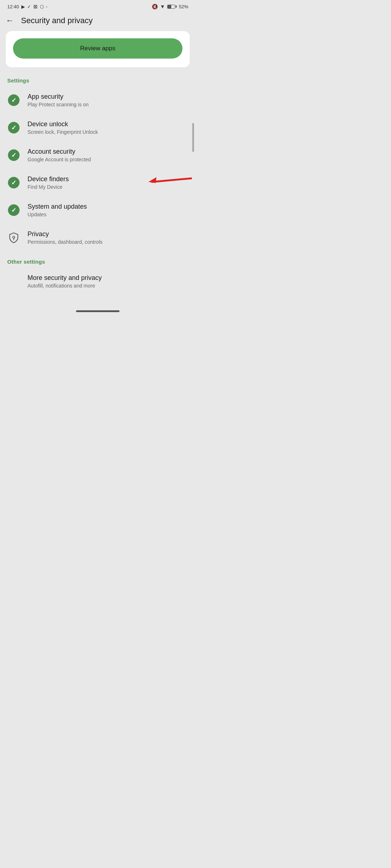 Image resolution: width=391 pixels, height=868 pixels. What do you see at coordinates (98, 78) in the screenshot?
I see `settings-section-label: Settings` at bounding box center [98, 78].